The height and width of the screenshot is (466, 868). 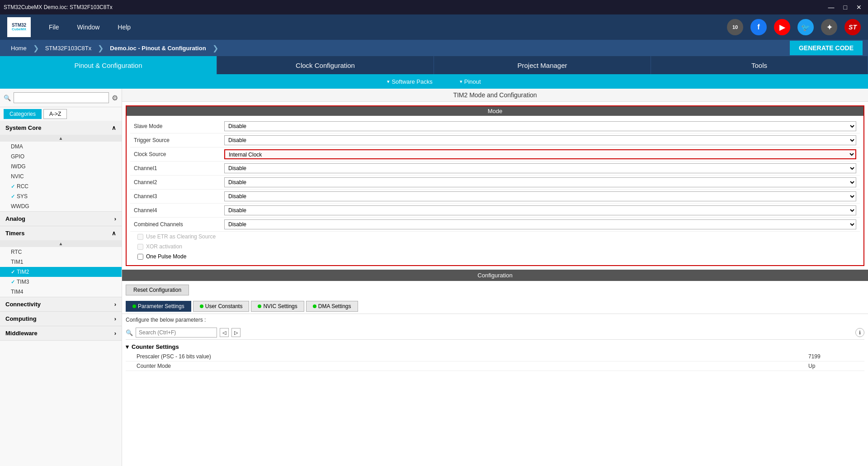 I want to click on sub-tab-pinout: ▾ Pinout, so click(x=470, y=81).